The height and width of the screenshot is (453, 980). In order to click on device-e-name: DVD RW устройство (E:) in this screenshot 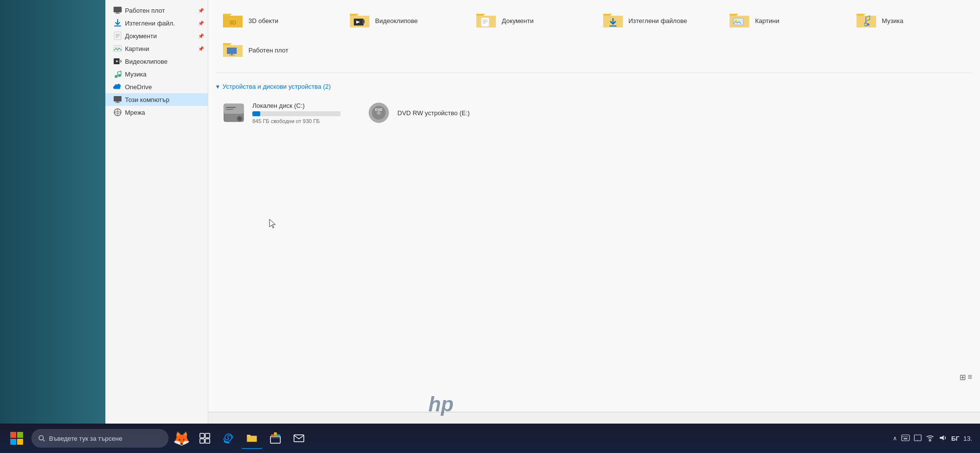, I will do `click(434, 113)`.